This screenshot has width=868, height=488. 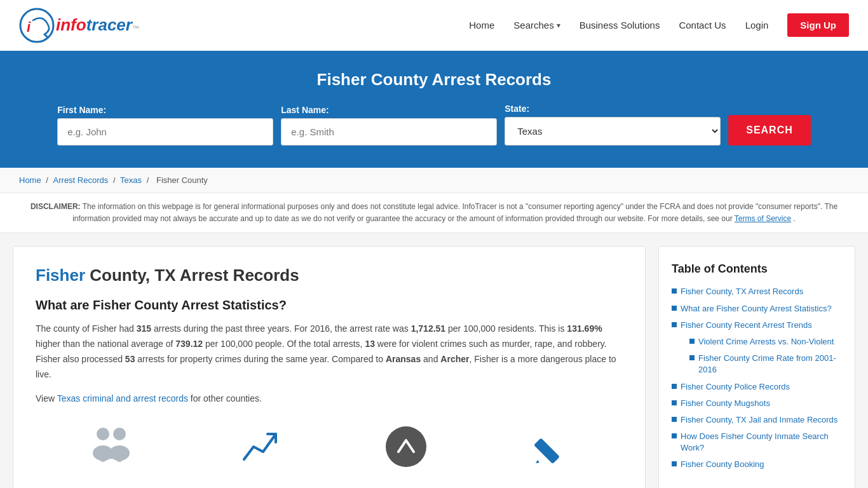 I want to click on county1: Aransas, so click(x=403, y=359).